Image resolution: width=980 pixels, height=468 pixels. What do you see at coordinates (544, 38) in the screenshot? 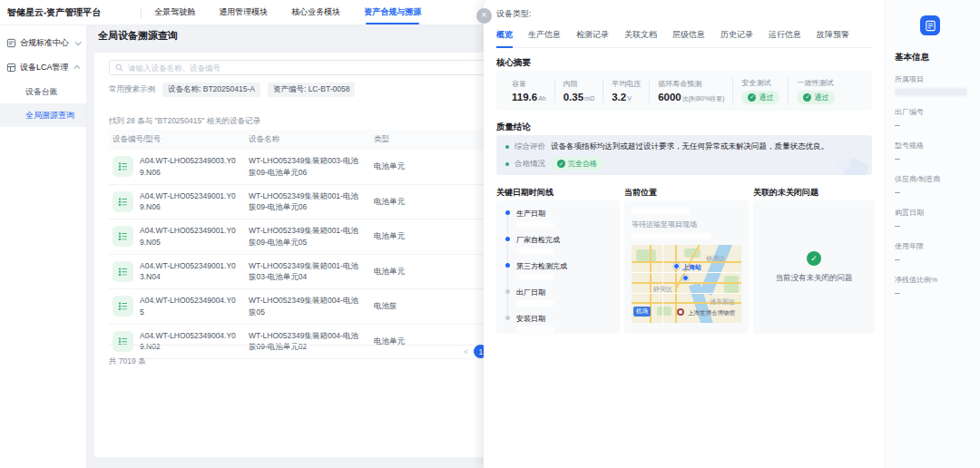
I see `drawer-tab: 生产信息` at bounding box center [544, 38].